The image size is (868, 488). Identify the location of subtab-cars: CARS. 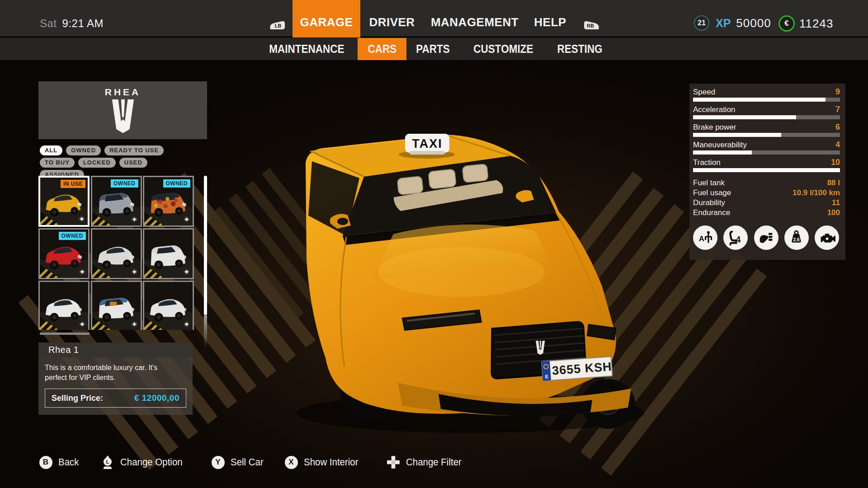
(382, 49).